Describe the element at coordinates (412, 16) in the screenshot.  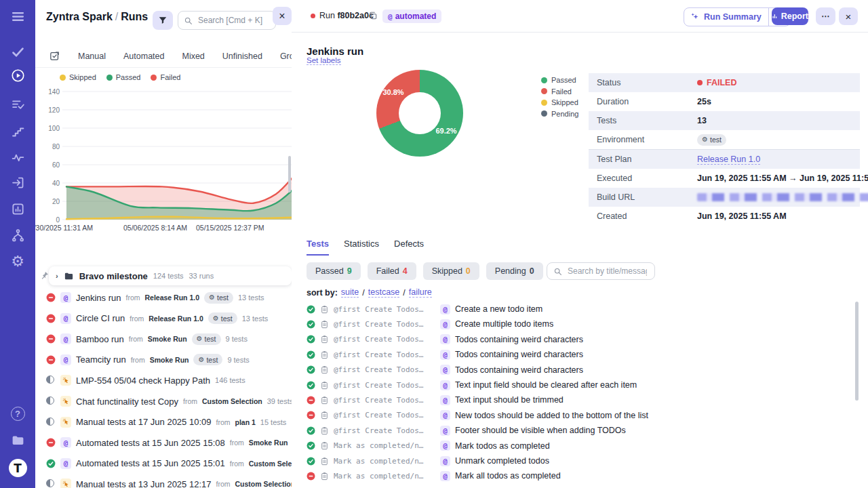
I see `automated-badge: @automated` at that location.